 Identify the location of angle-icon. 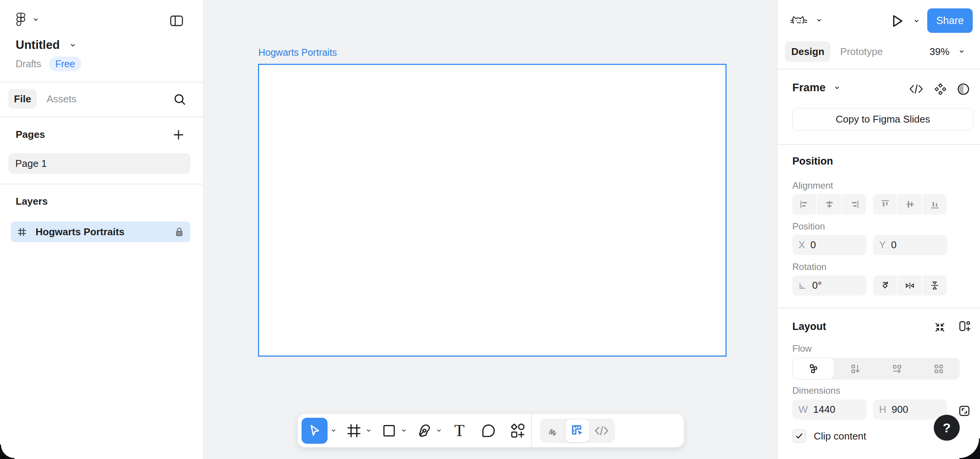
(803, 286).